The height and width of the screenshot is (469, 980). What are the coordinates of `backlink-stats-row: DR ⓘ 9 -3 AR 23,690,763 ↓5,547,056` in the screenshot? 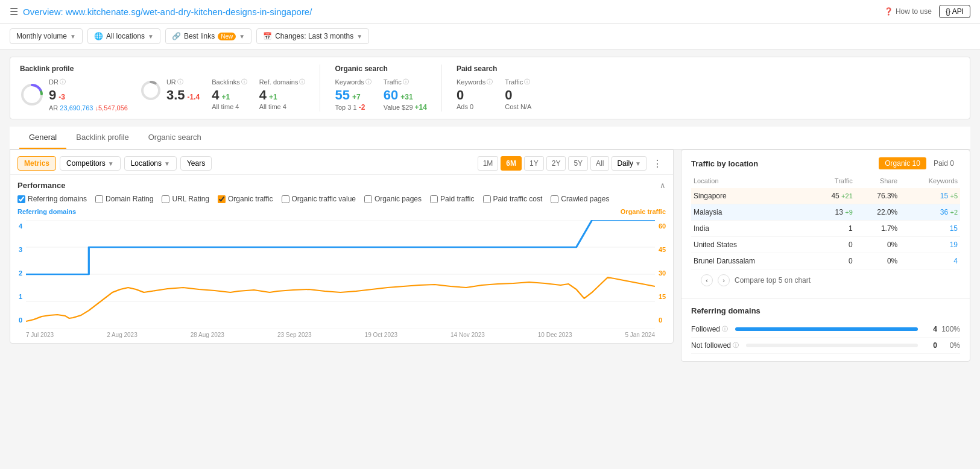 It's located at (163, 95).